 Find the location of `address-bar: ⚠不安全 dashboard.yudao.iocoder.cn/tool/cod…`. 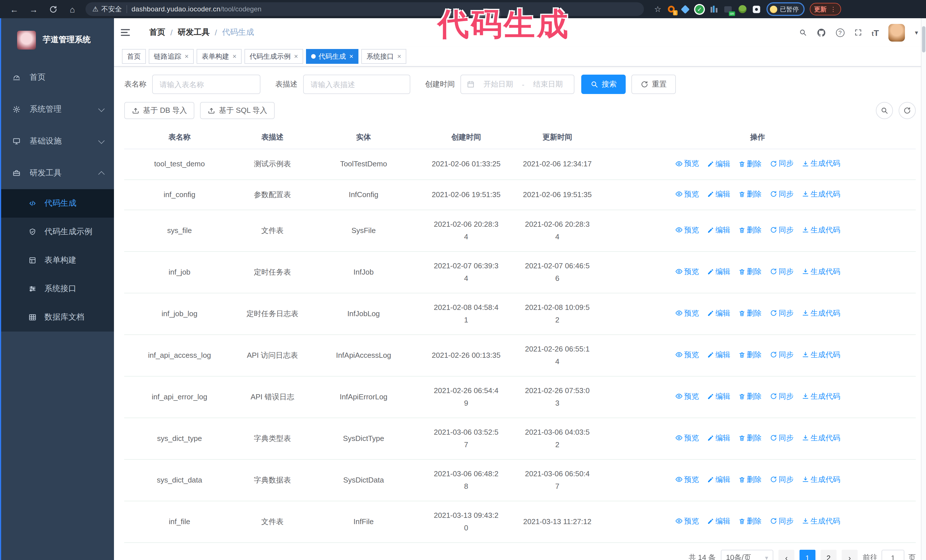

address-bar: ⚠不安全 dashboard.yudao.iocoder.cn/tool/cod… is located at coordinates (365, 9).